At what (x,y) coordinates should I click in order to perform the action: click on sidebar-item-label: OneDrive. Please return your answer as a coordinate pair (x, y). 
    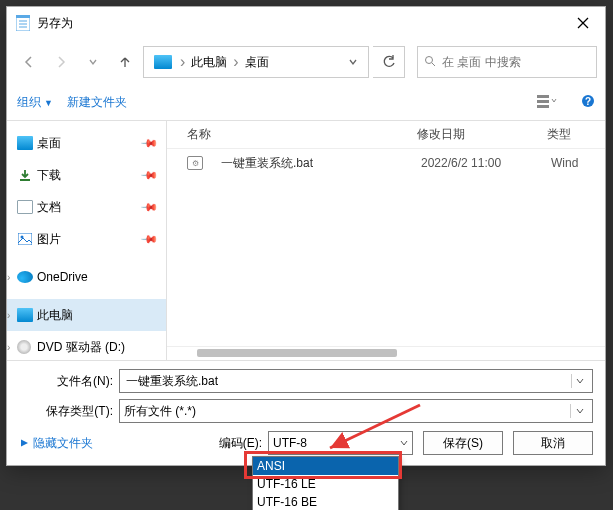
    Looking at the image, I should click on (62, 277).